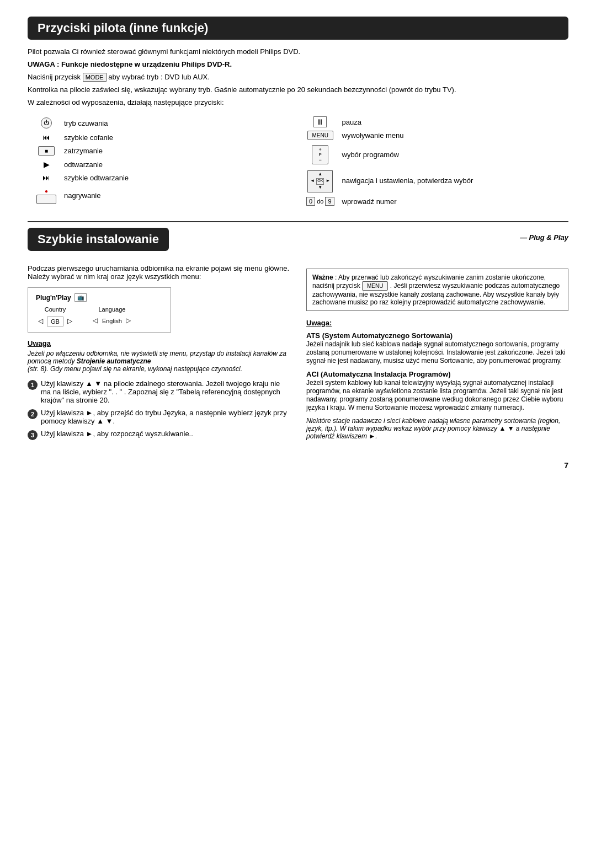  Describe the element at coordinates (320, 201) in the screenshot. I see `num-range-icon: 0 do 9` at that location.